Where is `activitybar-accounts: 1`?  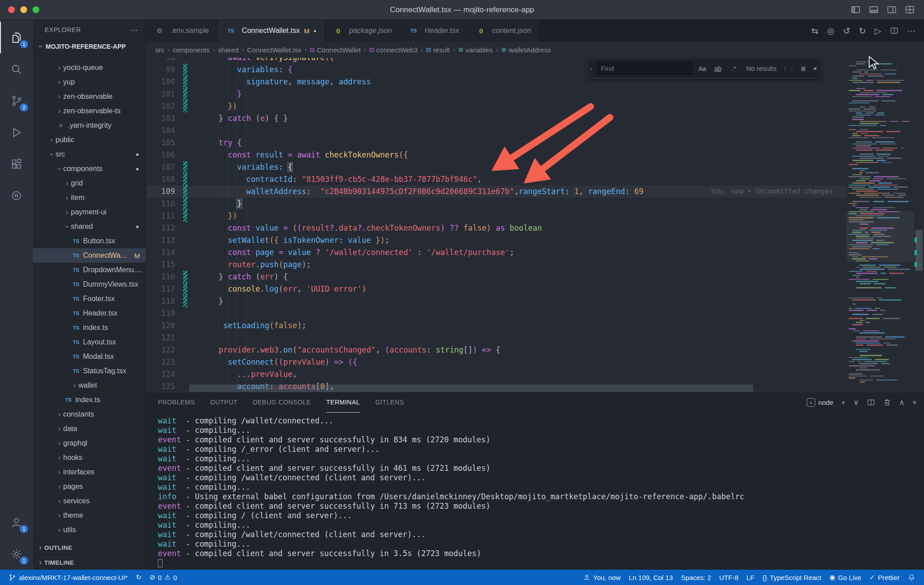 activitybar-accounts: 1 is located at coordinates (16, 522).